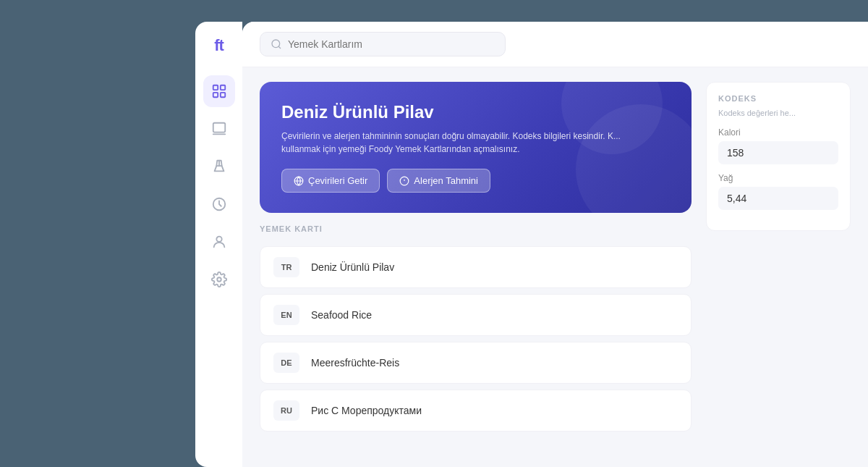  I want to click on lang-card-de: DE Meeresfrüchte-Reis, so click(476, 363).